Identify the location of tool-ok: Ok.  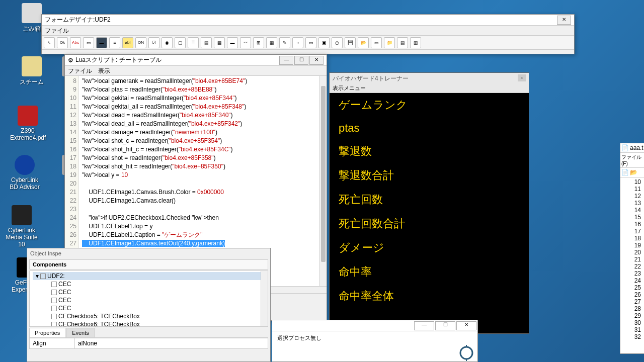
(62, 43).